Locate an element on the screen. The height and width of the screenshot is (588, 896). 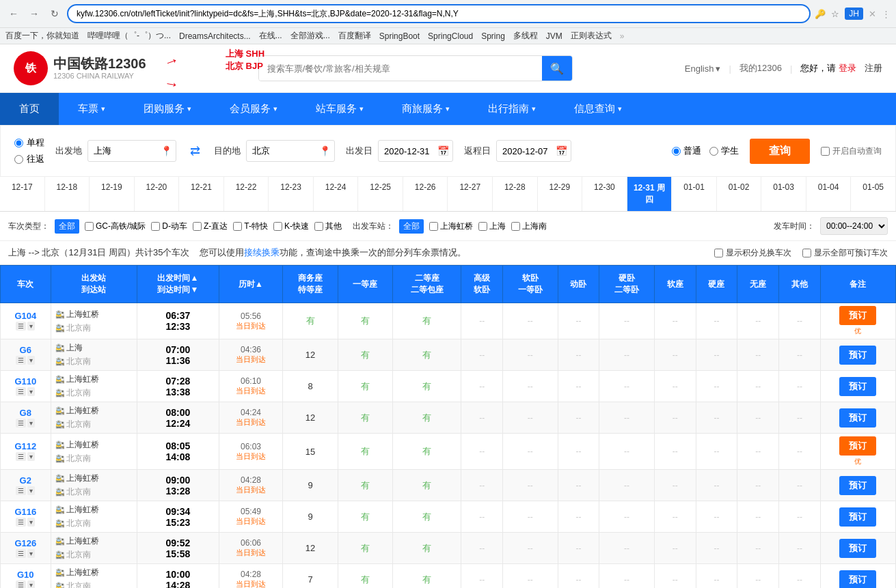
query-button: 查询 is located at coordinates (780, 152).